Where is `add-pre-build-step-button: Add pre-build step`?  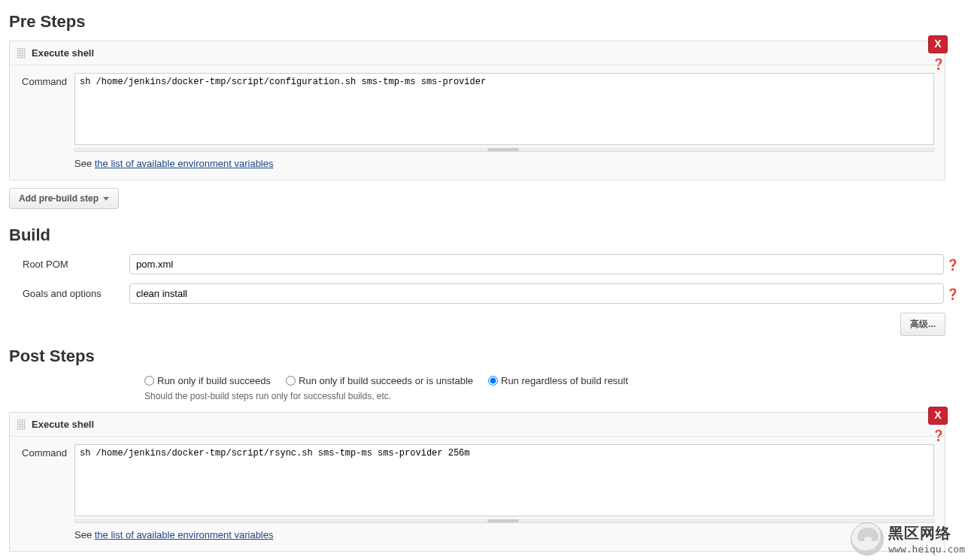
add-pre-build-step-button: Add pre-build step is located at coordinates (64, 198).